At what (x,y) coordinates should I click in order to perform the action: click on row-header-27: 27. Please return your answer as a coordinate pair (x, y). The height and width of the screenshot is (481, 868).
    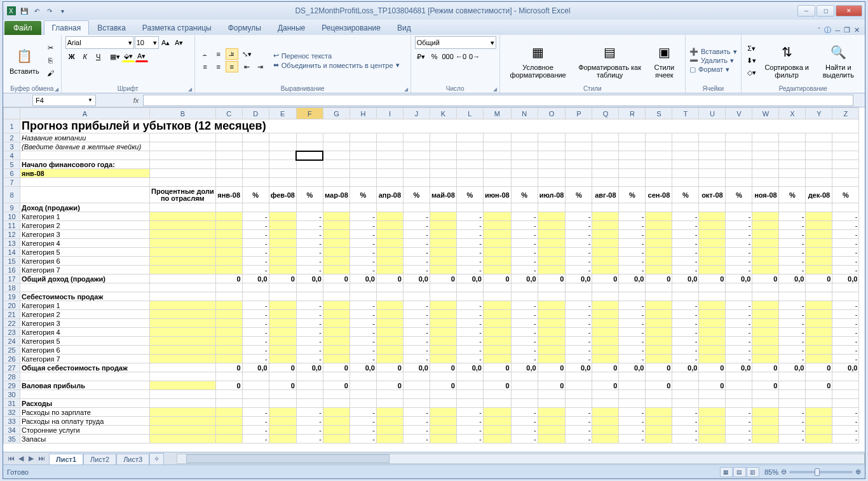
    Looking at the image, I should click on (12, 368).